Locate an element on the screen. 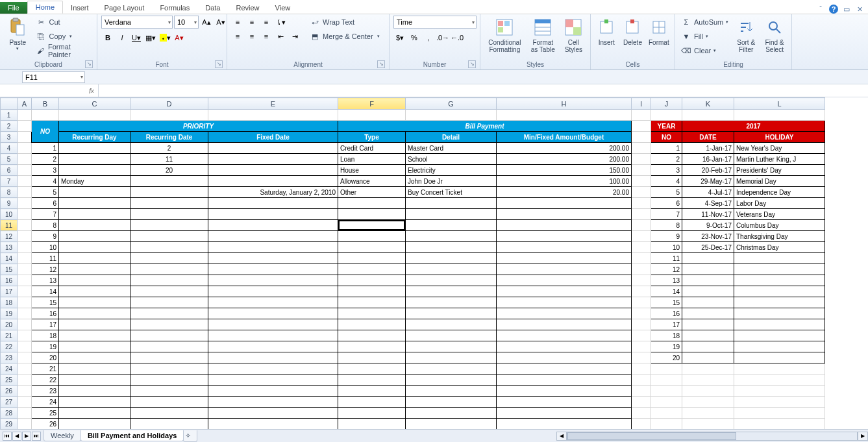 The height and width of the screenshot is (442, 868). format-button: Format is located at coordinates (659, 31).